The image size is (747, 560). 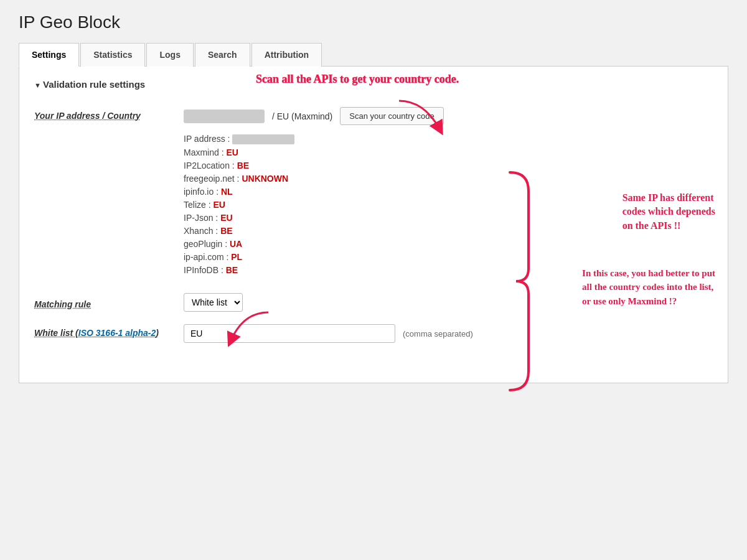 What do you see at coordinates (303, 116) in the screenshot?
I see `ip-country-text: / EU (Maxmind)` at bounding box center [303, 116].